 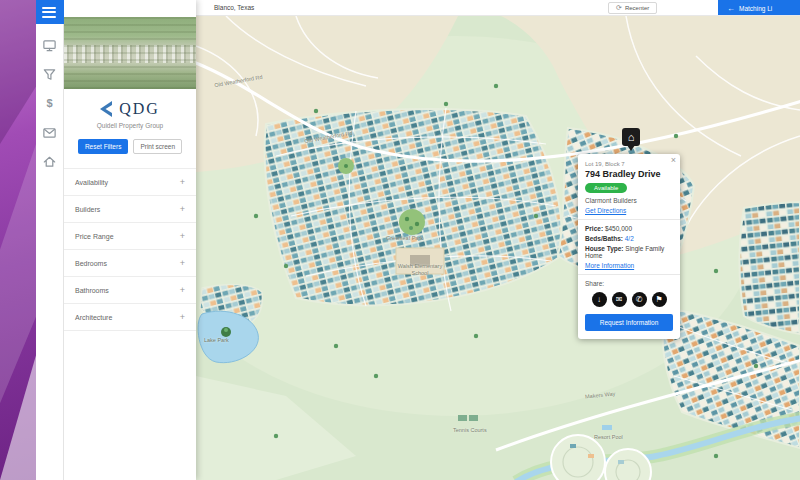 I want to click on monitor-icon, so click(x=50, y=45).